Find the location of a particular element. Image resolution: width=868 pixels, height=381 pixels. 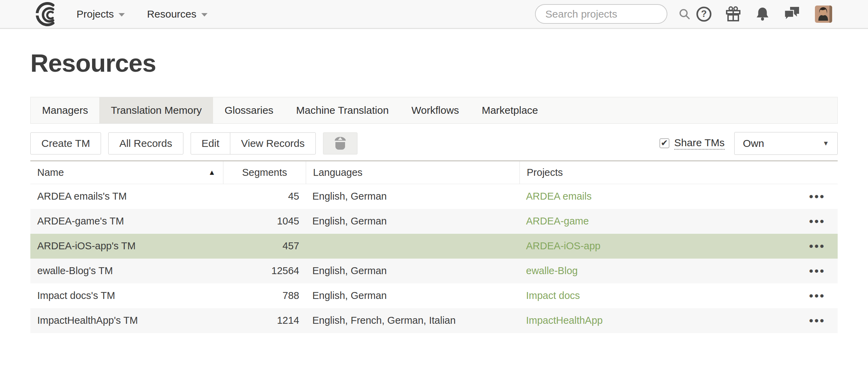

project-link: ARDEA emails is located at coordinates (559, 197).